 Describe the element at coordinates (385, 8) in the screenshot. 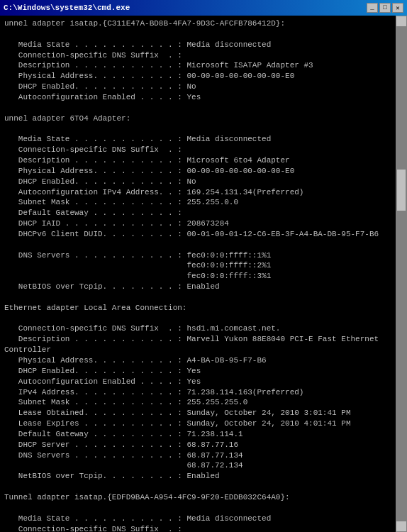

I see `title-bar-controls: _ □ ✕` at that location.